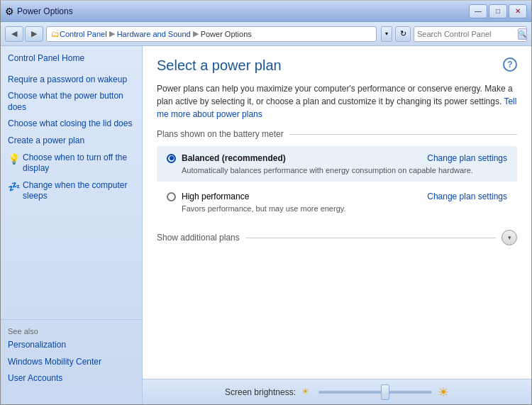  What do you see at coordinates (337, 202) in the screenshot?
I see `high-performance-plan-item: High performance Change plan settings Fa…` at bounding box center [337, 202].